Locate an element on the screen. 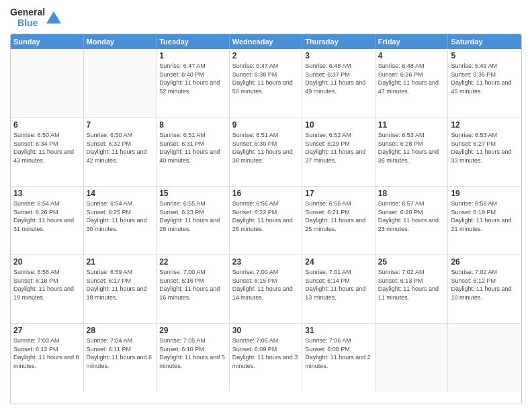  calendar-cell: 22Sunrise: 7:00 AM Sunset: 6:16 PM Dayli… is located at coordinates (193, 289).